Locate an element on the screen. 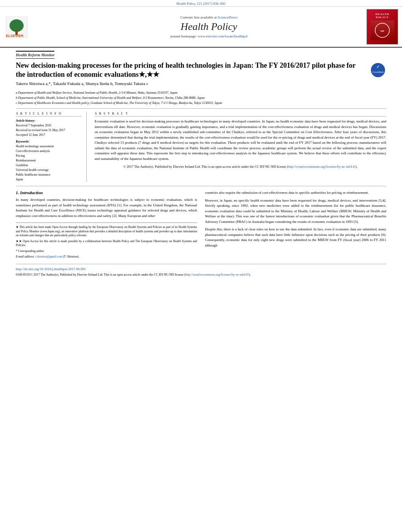 Image resolution: width=402 pixels, height=532 pixels. keyword-6: Universal health coverage is located at coordinates (49, 170).